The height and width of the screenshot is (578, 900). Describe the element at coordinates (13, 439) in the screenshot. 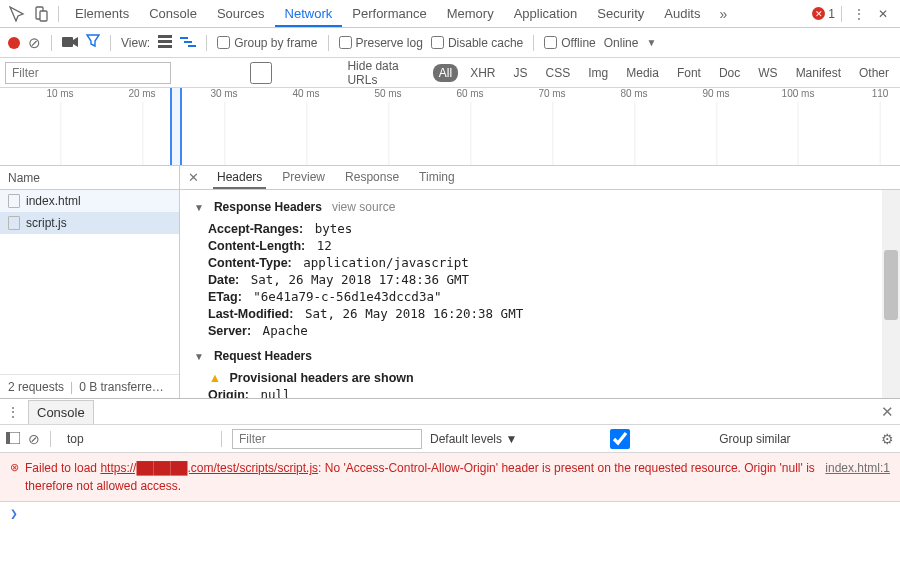

I see `sidebar-toggle-icon` at that location.